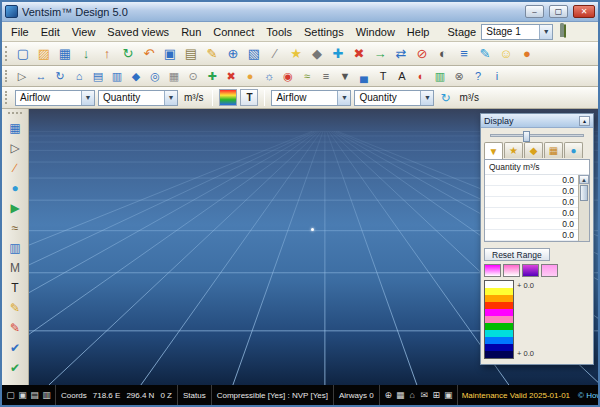 This screenshot has height=407, width=600. What do you see at coordinates (492, 270) in the screenshot?
I see `swatch-magenta-white` at bounding box center [492, 270].